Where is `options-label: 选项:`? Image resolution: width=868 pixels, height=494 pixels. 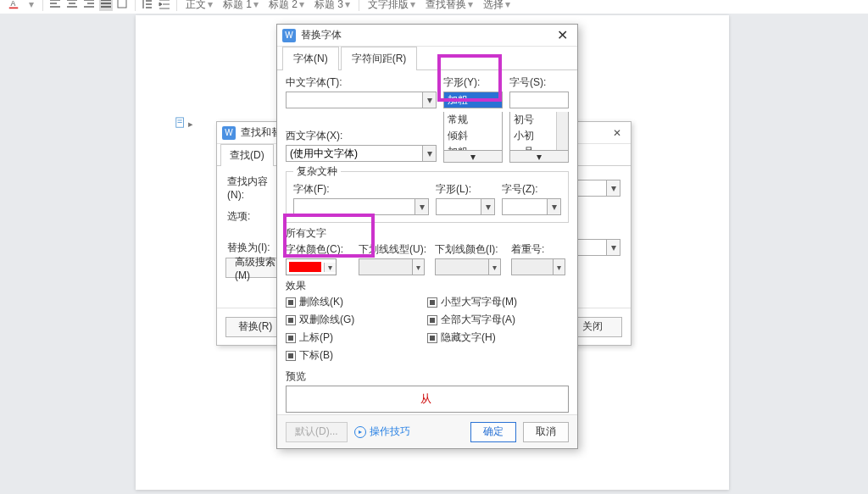
options-label: 选项: is located at coordinates (254, 217).